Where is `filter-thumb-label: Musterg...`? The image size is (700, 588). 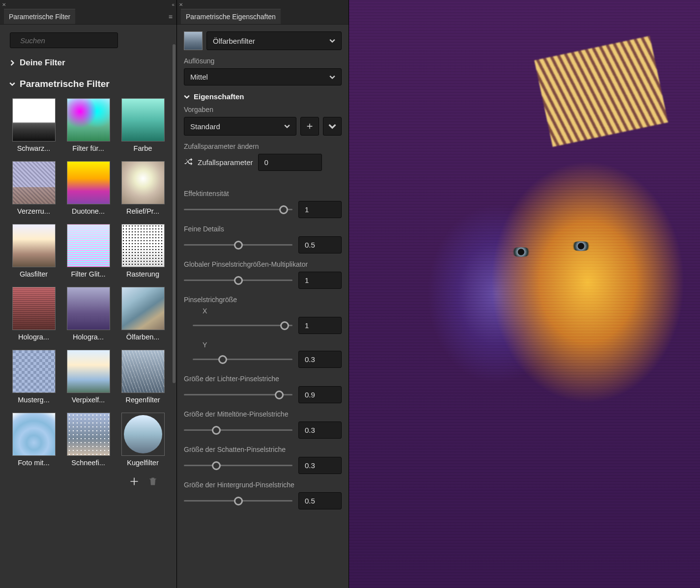 filter-thumb-label: Musterg... is located at coordinates (33, 400).